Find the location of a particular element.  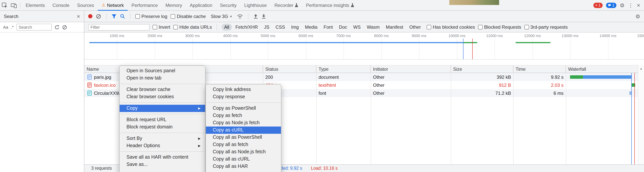

tab-application: Application is located at coordinates (201, 5).